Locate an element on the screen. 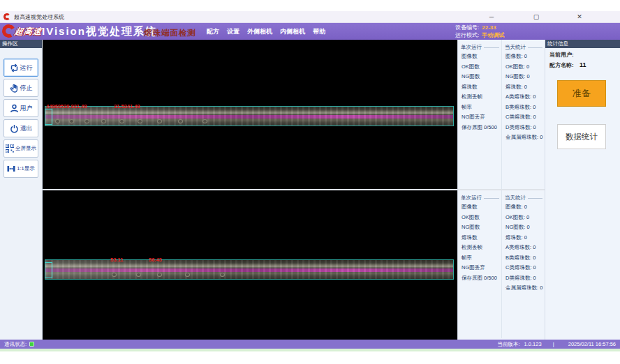 This screenshot has height=364, width=620. run-loop-icon is located at coordinates (14, 68).